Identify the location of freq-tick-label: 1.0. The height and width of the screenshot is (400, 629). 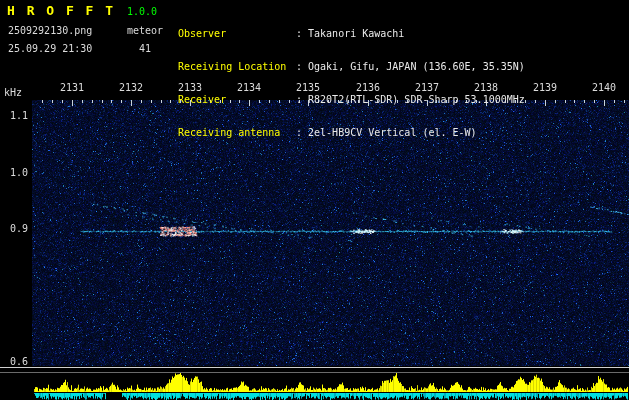
(15, 172).